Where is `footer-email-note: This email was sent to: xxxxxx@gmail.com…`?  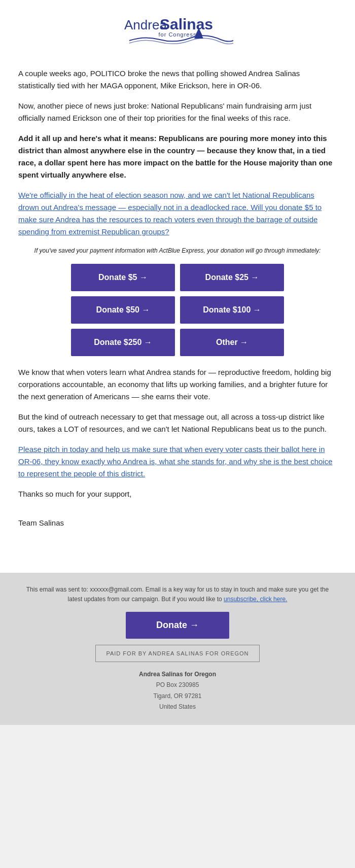
footer-email-note: This email was sent to: xxxxxx@gmail.com… is located at coordinates (178, 595).